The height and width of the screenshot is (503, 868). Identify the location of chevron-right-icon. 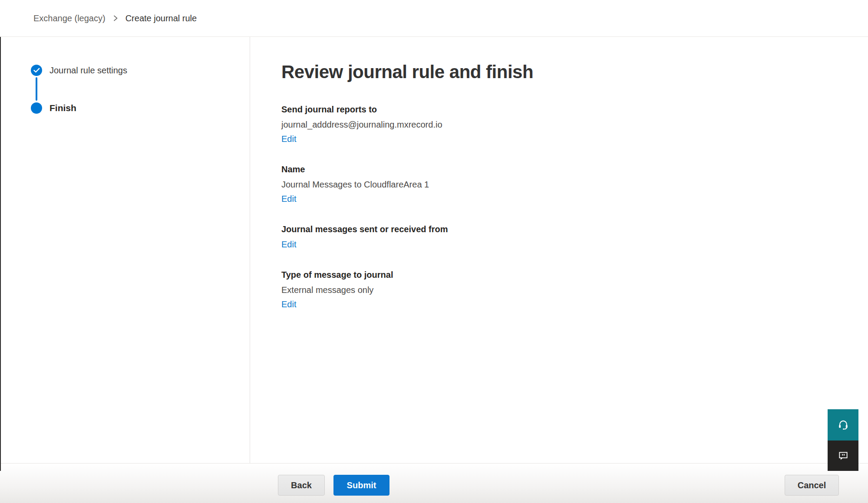
(116, 18).